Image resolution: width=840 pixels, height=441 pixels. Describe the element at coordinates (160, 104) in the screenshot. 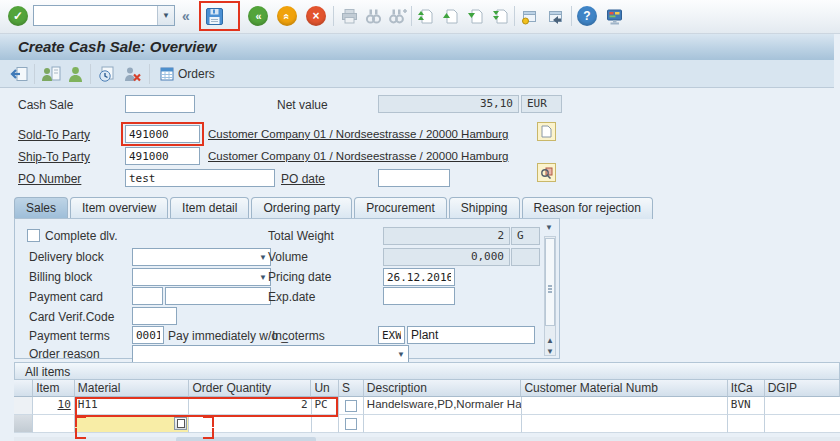

I see `cash-sale-input` at that location.